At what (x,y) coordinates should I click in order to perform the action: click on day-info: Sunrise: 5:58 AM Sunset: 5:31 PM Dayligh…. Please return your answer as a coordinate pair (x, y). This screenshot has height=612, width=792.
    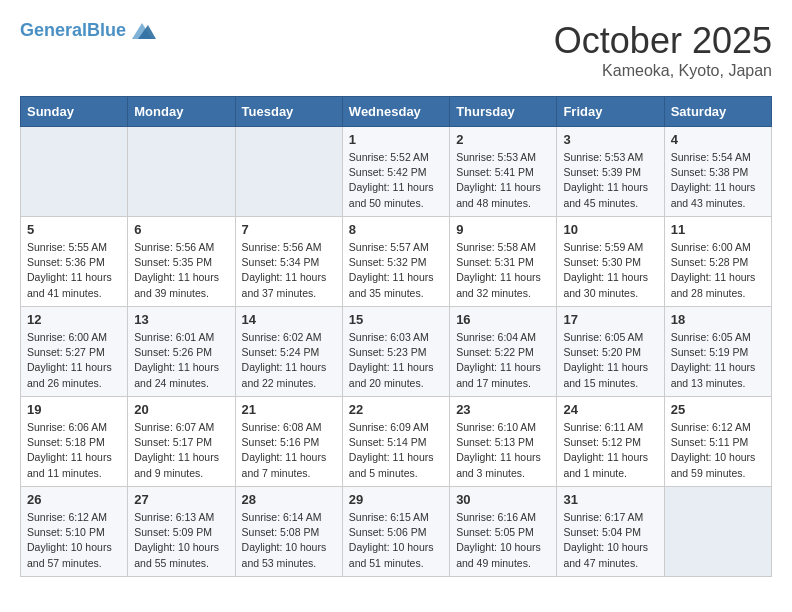
    Looking at the image, I should click on (503, 270).